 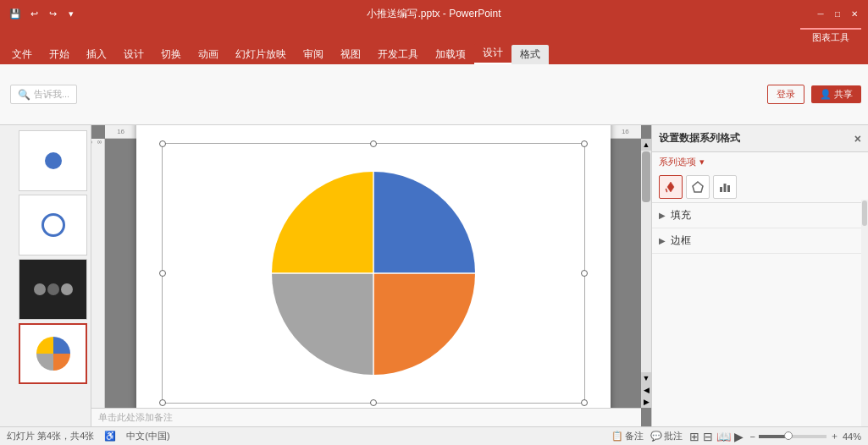 What do you see at coordinates (208, 54) in the screenshot?
I see `tab-animation: 动画` at bounding box center [208, 54].